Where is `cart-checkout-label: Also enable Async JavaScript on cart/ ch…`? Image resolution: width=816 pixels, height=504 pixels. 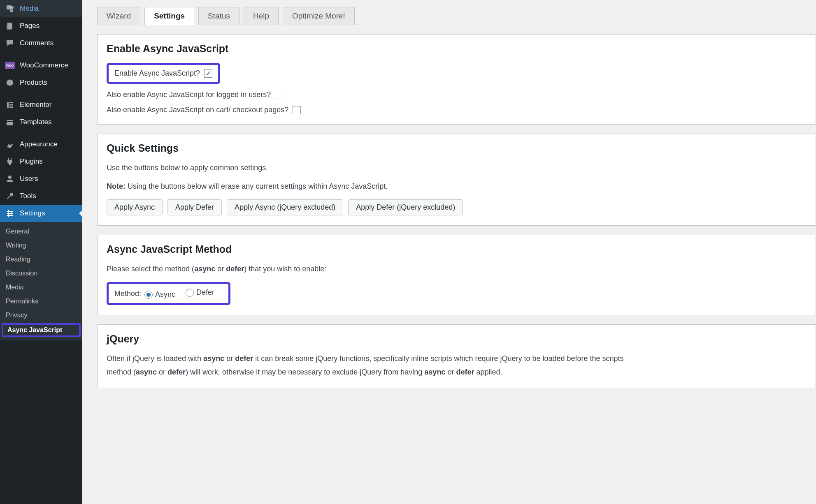
cart-checkout-label: Also enable Async JavaScript on cart/ ch… is located at coordinates (198, 110).